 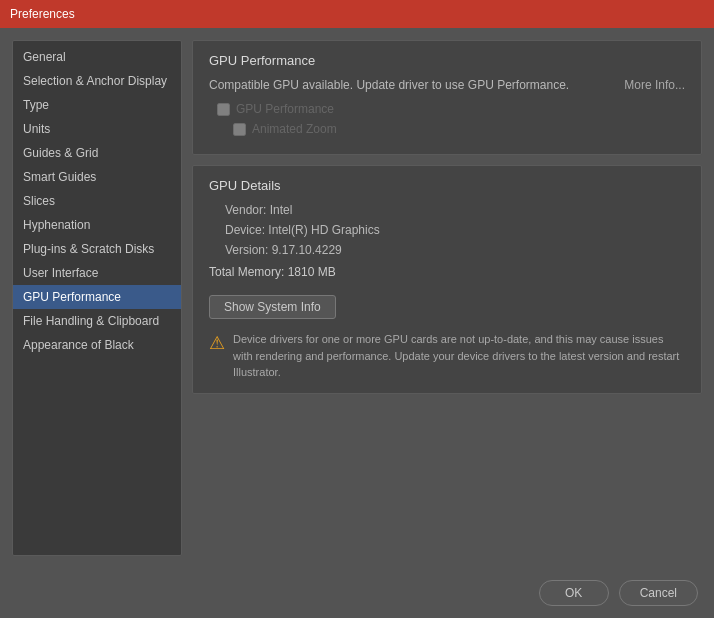 What do you see at coordinates (294, 129) in the screenshot?
I see `animated-zoom-label: Animated Zoom` at bounding box center [294, 129].